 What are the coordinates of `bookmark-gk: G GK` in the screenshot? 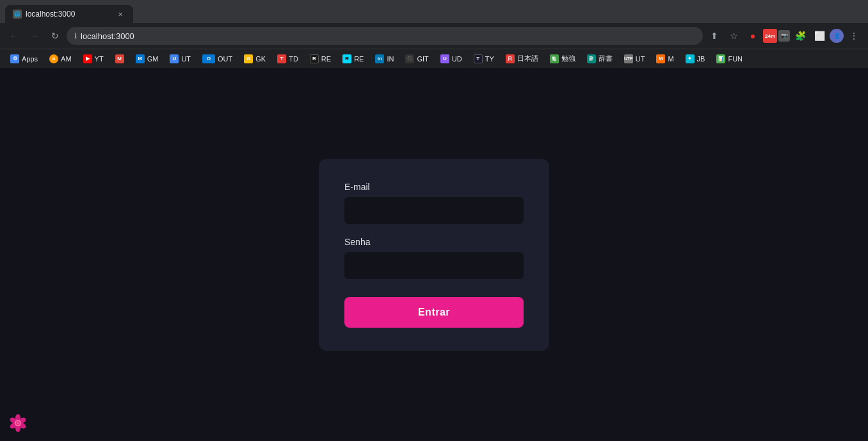 It's located at (255, 59).